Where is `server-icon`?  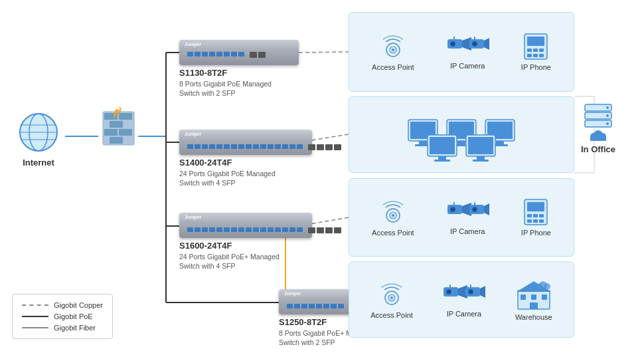 server-icon is located at coordinates (598, 122).